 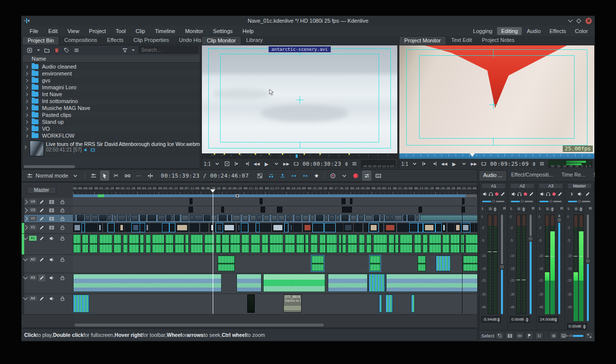 I want to click on effects-icon, so click(x=587, y=194).